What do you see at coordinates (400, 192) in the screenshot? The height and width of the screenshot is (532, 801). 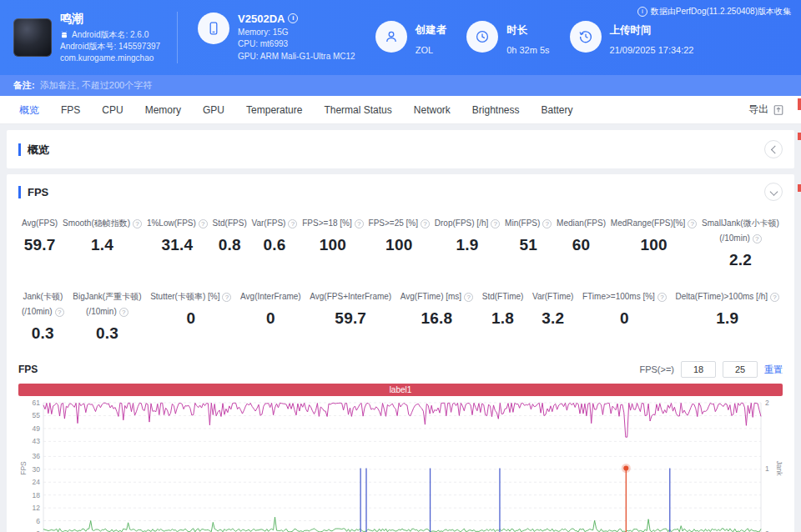 I see `fps-section-header: FPS` at bounding box center [400, 192].